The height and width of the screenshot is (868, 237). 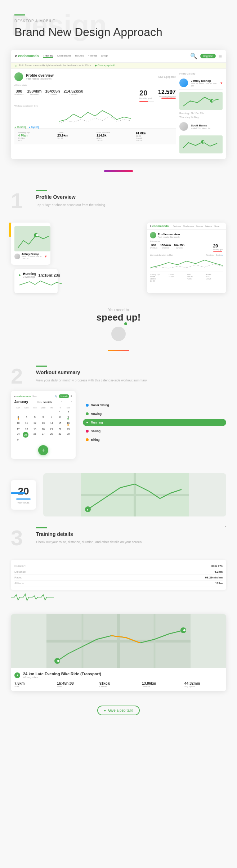 What do you see at coordinates (201, 125) in the screenshot?
I see `feed-name-2: Scott Burns` at bounding box center [201, 125].